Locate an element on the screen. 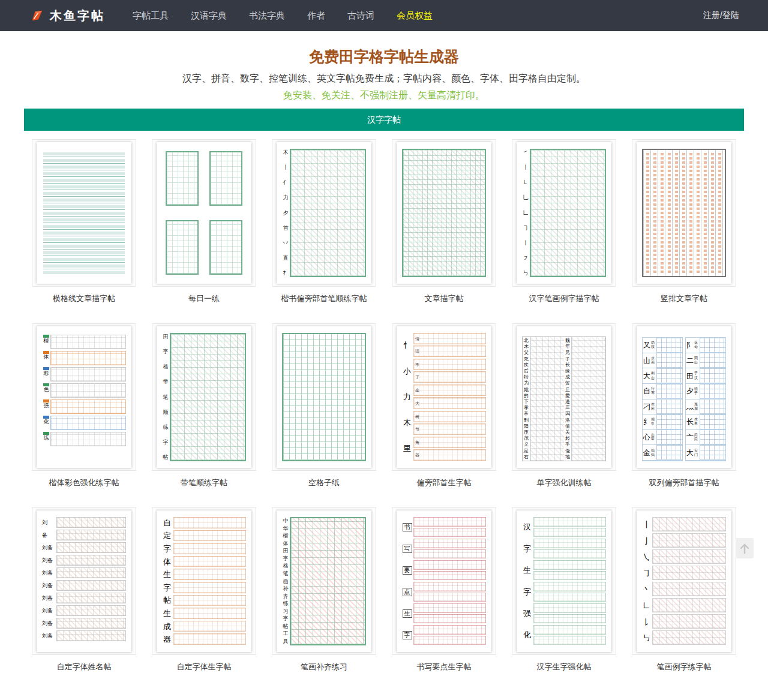 The image size is (768, 700). gallery-card: 木丨亻力夕首丷直扌楷书偏旁部首笔顺练字帖 is located at coordinates (324, 221).